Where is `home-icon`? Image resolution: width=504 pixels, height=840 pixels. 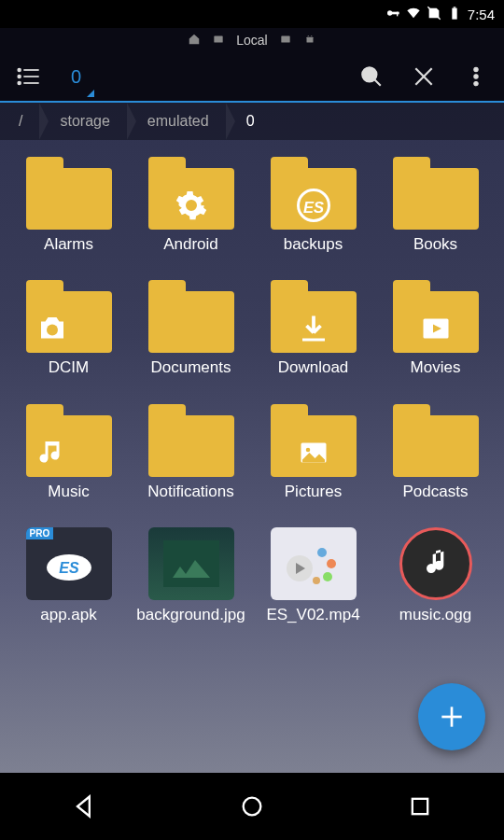
home-icon is located at coordinates (194, 41).